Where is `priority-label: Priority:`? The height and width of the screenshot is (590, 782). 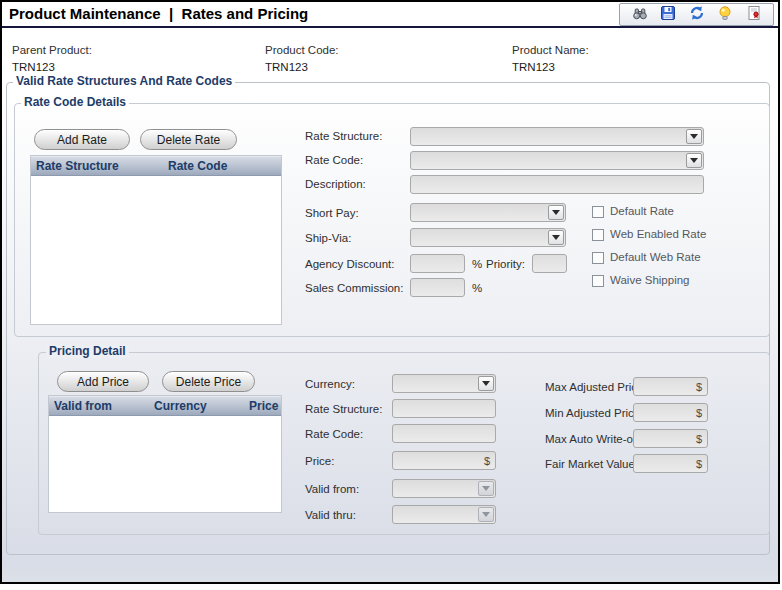
priority-label: Priority: is located at coordinates (506, 264).